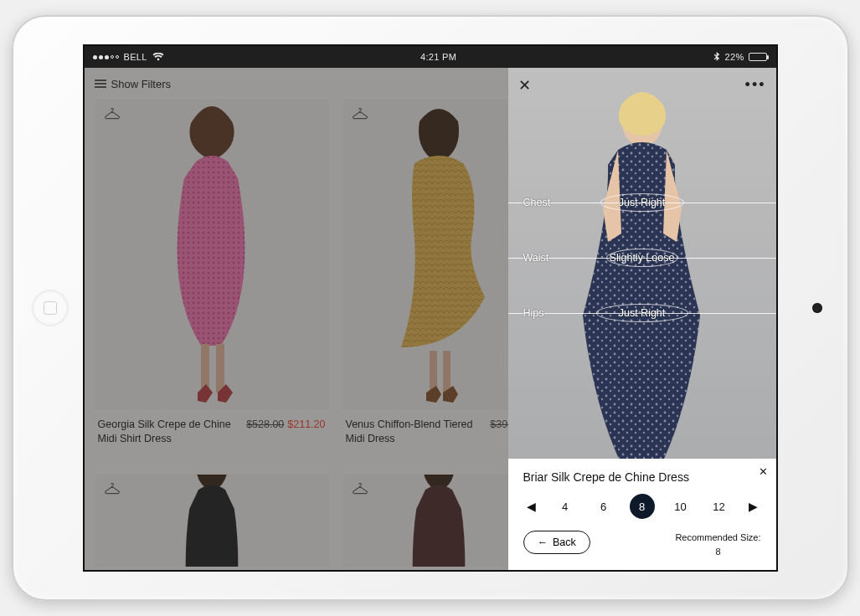  Describe the element at coordinates (543, 542) in the screenshot. I see `arrow-left-icon: ←` at that location.